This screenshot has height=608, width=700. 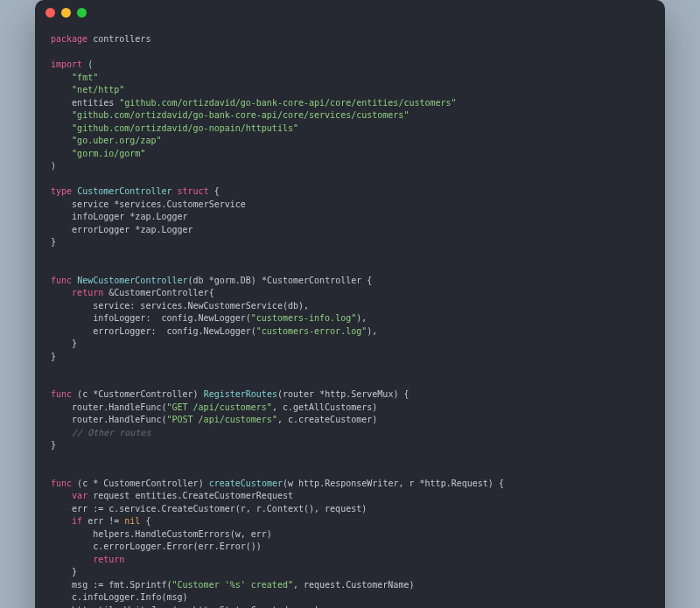 What do you see at coordinates (348, 483) in the screenshot?
I see `rw-type: http.ResponseWriter` at bounding box center [348, 483].